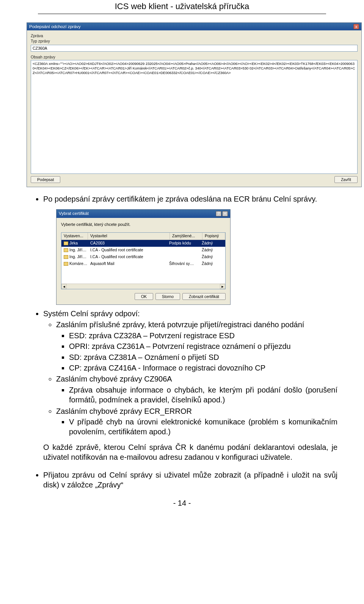 Image resolution: width=364 pixels, height=604 pixels. What do you see at coordinates (197, 390) in the screenshot?
I see `list-item: Zasláním chybové zprávy CZ906A Zpráva ob…` at bounding box center [197, 390].